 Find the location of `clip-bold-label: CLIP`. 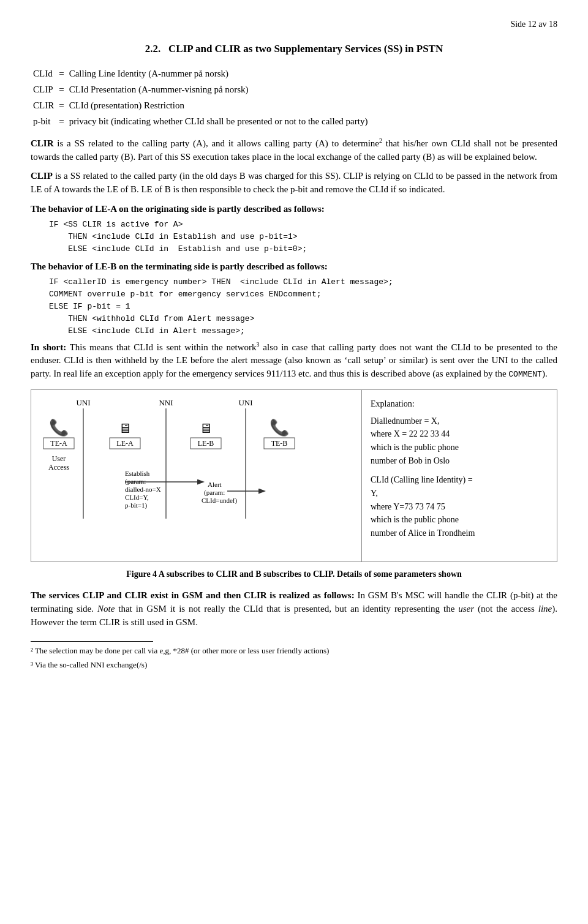

clip-bold-label: CLIP is located at coordinates (42, 176).